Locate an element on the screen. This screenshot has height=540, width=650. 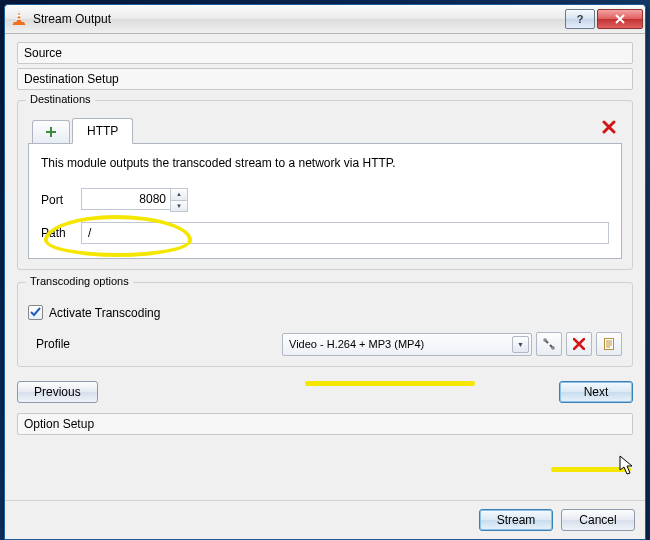
section-destination-setup-label: Destination Setup is located at coordinates (72, 79).